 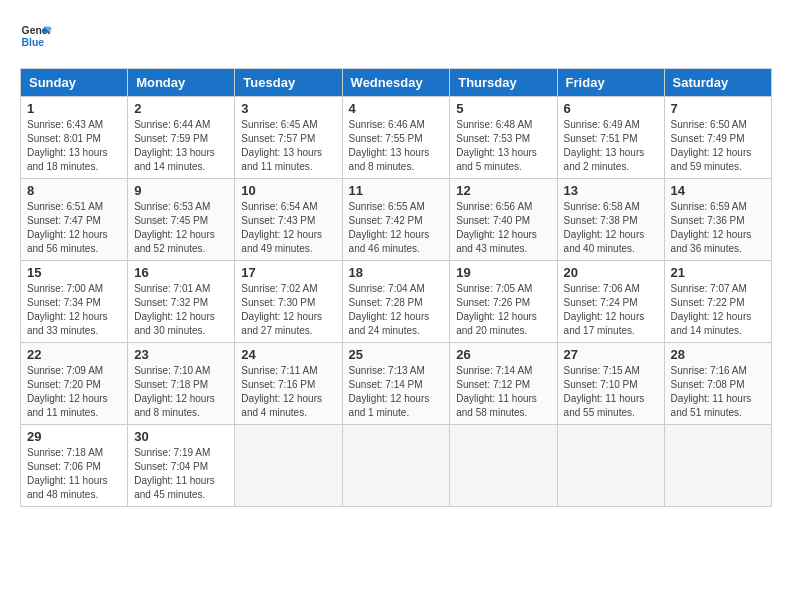 I want to click on day-number: 8, so click(x=74, y=190).